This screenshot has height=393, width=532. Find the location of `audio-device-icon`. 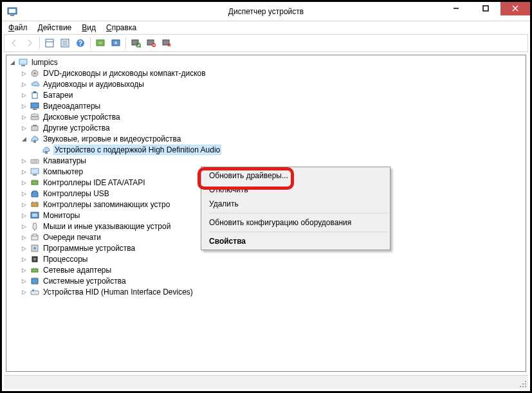

audio-device-icon is located at coordinates (46, 150).